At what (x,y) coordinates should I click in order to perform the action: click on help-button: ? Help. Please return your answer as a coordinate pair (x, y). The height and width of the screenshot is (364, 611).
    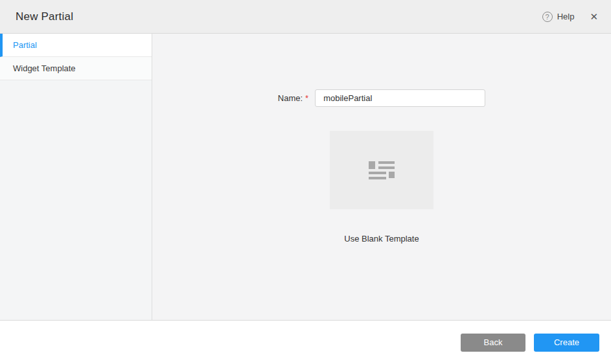
    Looking at the image, I should click on (559, 17).